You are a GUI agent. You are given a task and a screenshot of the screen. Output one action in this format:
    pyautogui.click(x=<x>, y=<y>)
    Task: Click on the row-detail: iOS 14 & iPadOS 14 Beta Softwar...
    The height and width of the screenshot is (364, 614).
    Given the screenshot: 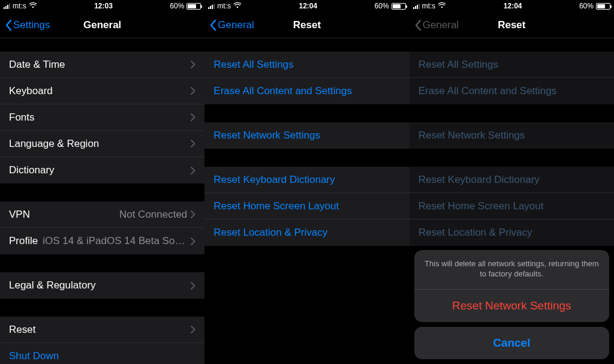 What is the action you would take?
    pyautogui.click(x=115, y=241)
    